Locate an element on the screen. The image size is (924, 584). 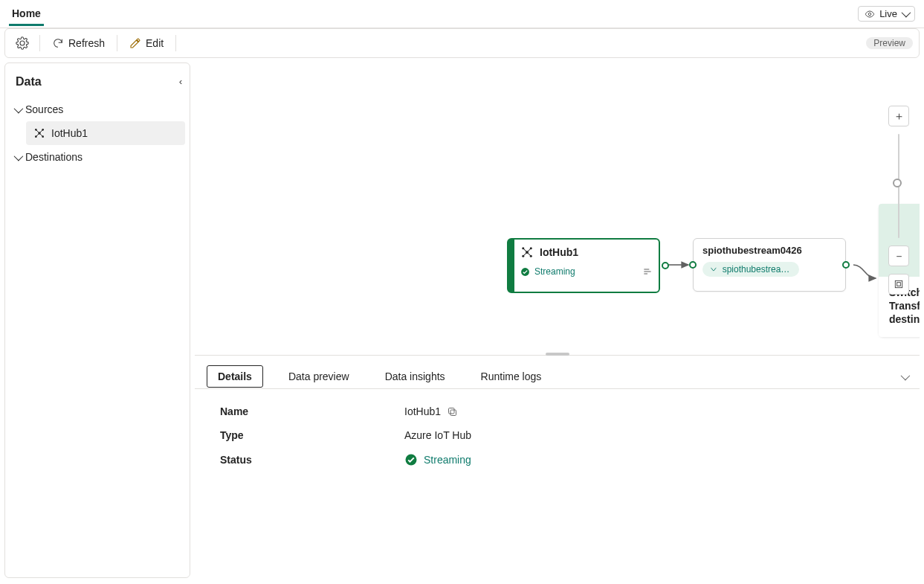
node-status: Streaming is located at coordinates (555, 272).